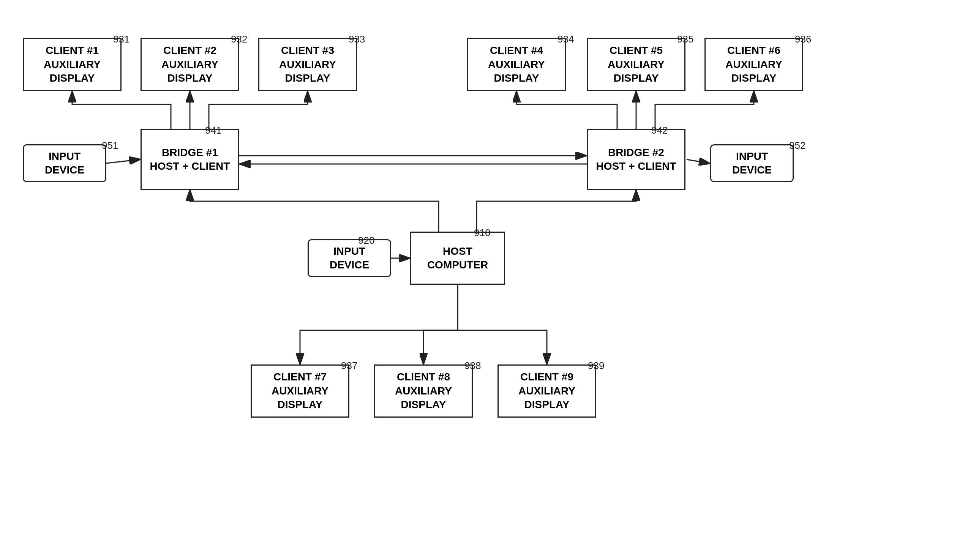 The image size is (976, 560). I want to click on input-device3-label: INPUT DEVICE, so click(349, 258).